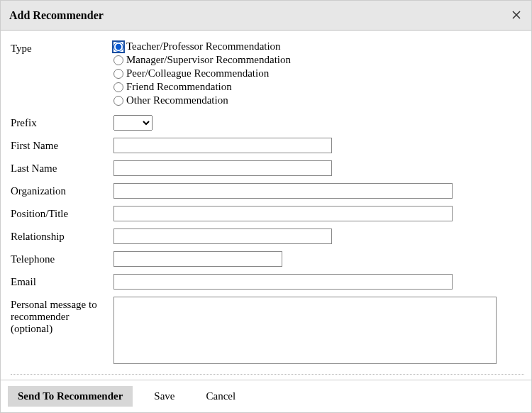 The image size is (532, 413). I want to click on send-to-recommender-button: Send To Recommender, so click(70, 396).